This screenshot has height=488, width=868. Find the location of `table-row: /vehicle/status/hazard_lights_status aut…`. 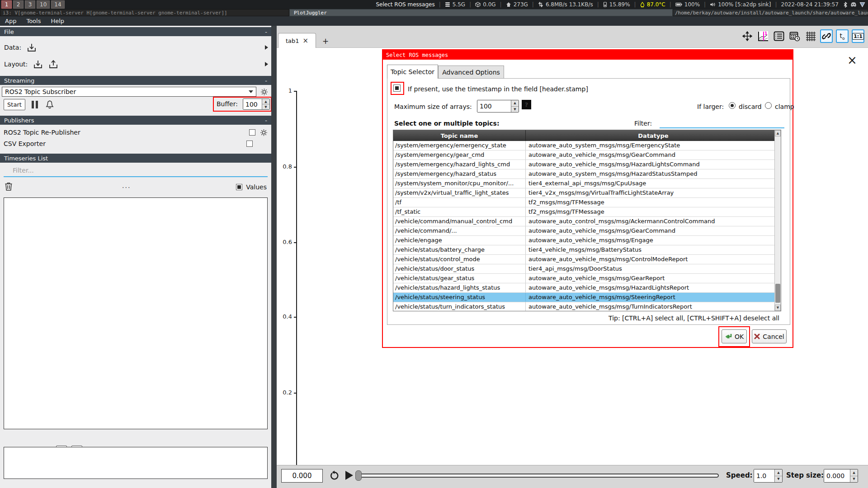

table-row: /vehicle/status/hazard_lights_status aut… is located at coordinates (587, 288).